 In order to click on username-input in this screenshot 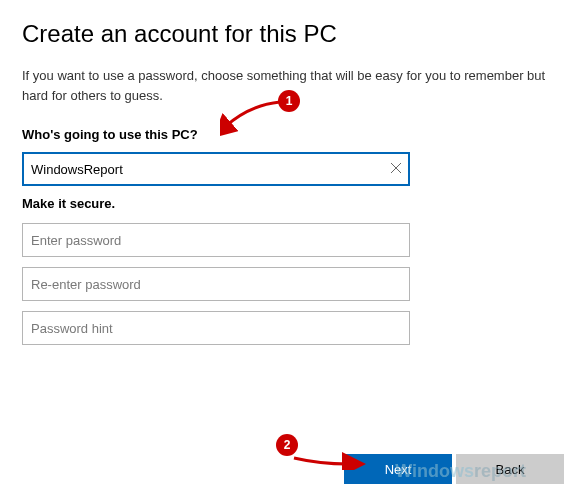, I will do `click(216, 169)`.